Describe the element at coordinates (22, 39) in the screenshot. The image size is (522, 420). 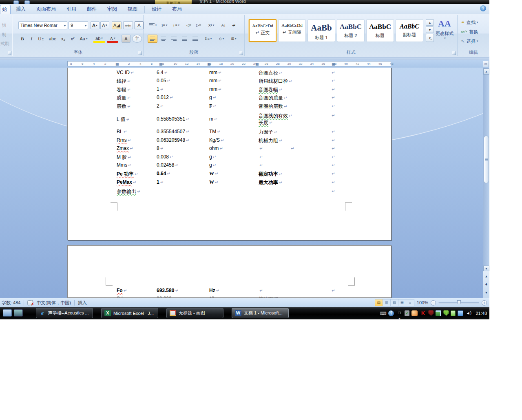
I see `bold-button: B` at that location.